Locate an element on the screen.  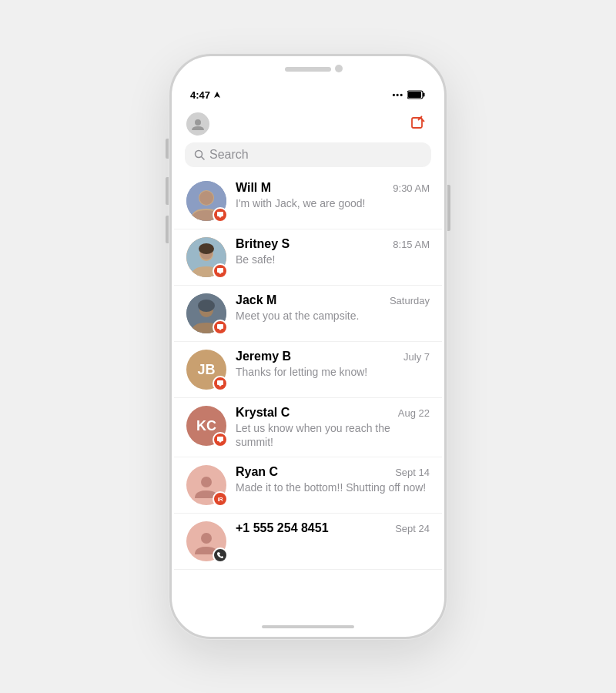
app-header is located at coordinates (308, 122).